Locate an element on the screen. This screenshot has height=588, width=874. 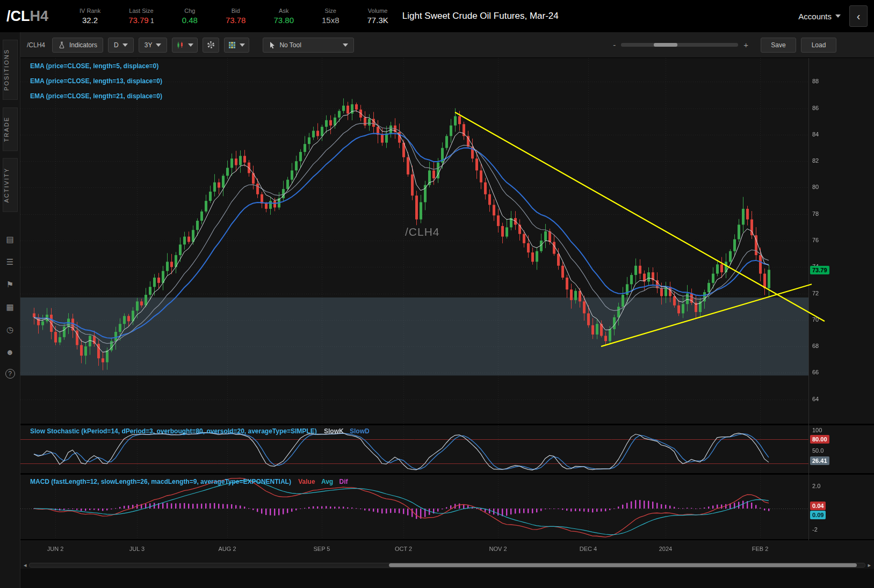
pattern-dropdown is located at coordinates (236, 45).